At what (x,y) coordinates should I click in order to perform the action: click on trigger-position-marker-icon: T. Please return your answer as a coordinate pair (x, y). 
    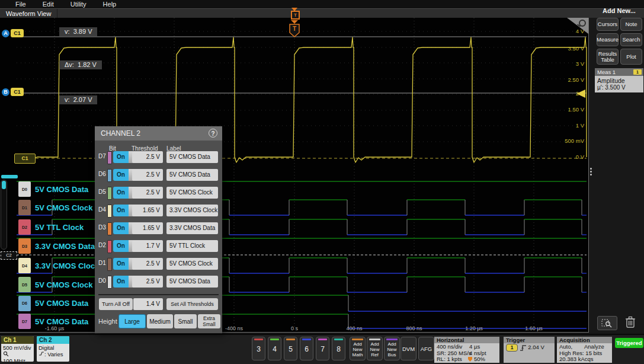
    Looking at the image, I should click on (295, 15).